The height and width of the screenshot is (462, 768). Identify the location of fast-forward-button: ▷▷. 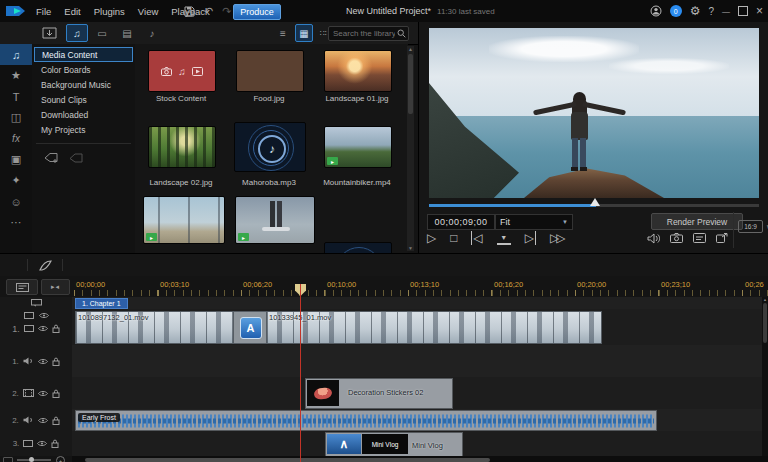
(556, 238).